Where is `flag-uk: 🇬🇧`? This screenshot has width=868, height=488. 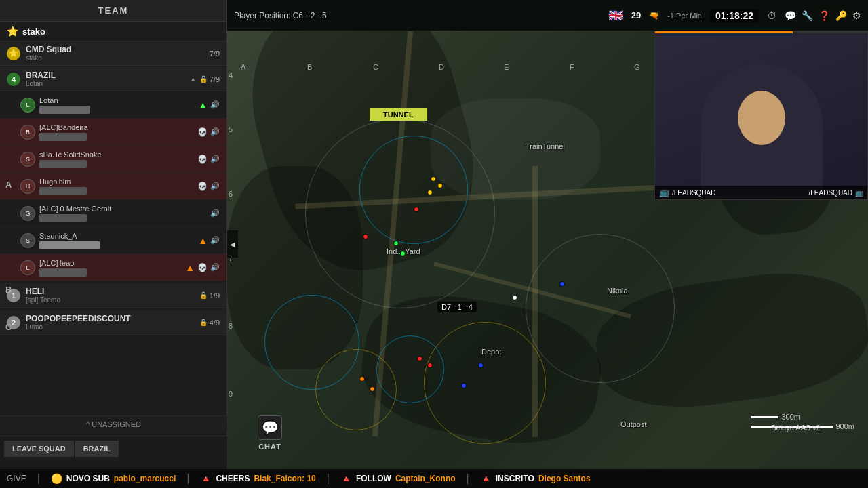 flag-uk: 🇬🇧 is located at coordinates (616, 16).